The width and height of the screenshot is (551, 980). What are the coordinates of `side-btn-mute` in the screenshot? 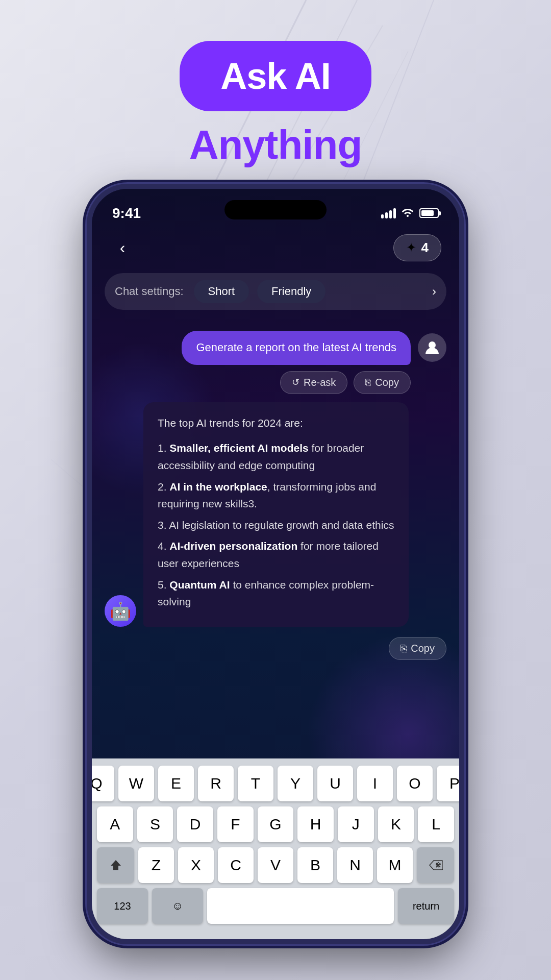 It's located at (88, 306).